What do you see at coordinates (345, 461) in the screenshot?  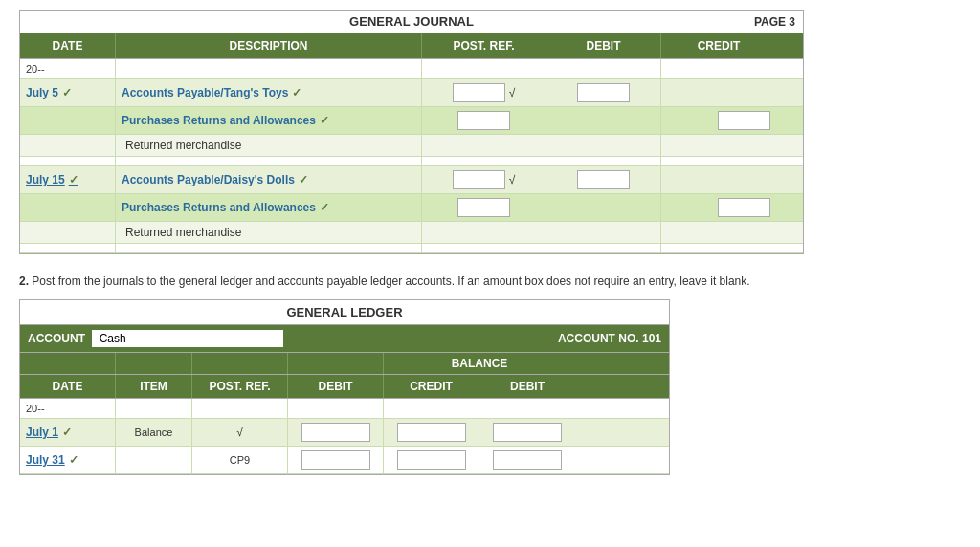 I see `ledger-row-2: July 31 ✓ CP9` at bounding box center [345, 461].